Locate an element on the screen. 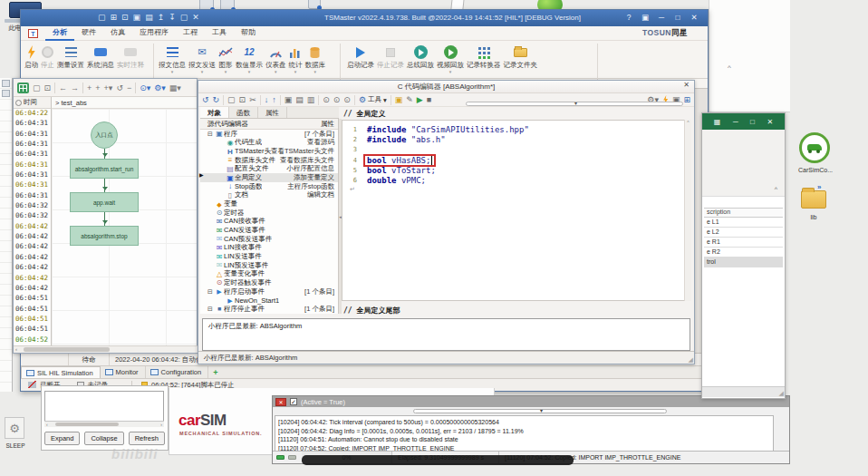  excel-maximize-icon: □ is located at coordinates (752, 121).